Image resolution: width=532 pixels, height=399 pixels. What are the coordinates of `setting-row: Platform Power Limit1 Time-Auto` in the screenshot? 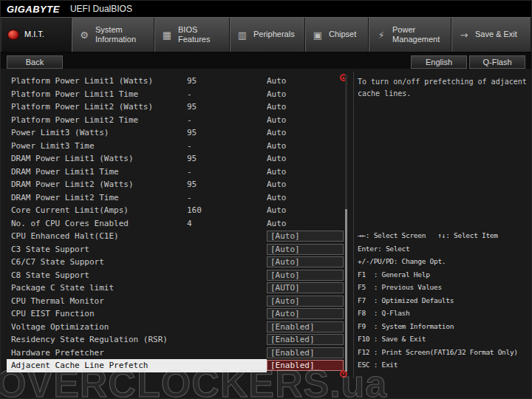 It's located at (175, 95).